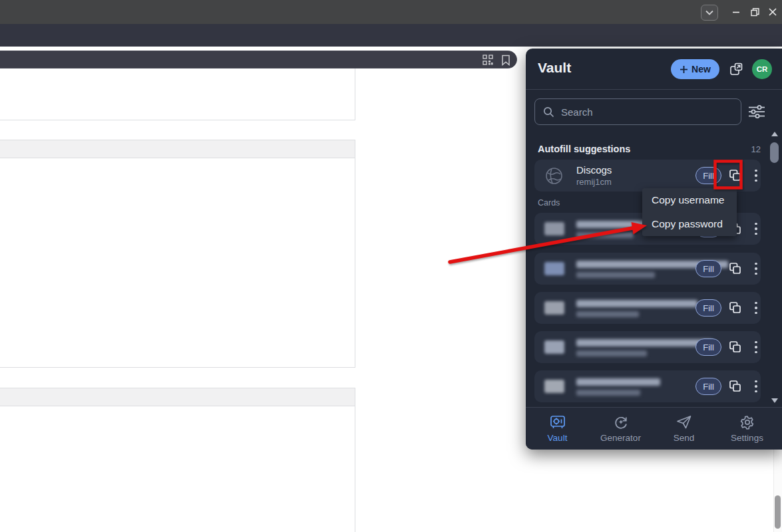  I want to click on restore-icon, so click(755, 12).